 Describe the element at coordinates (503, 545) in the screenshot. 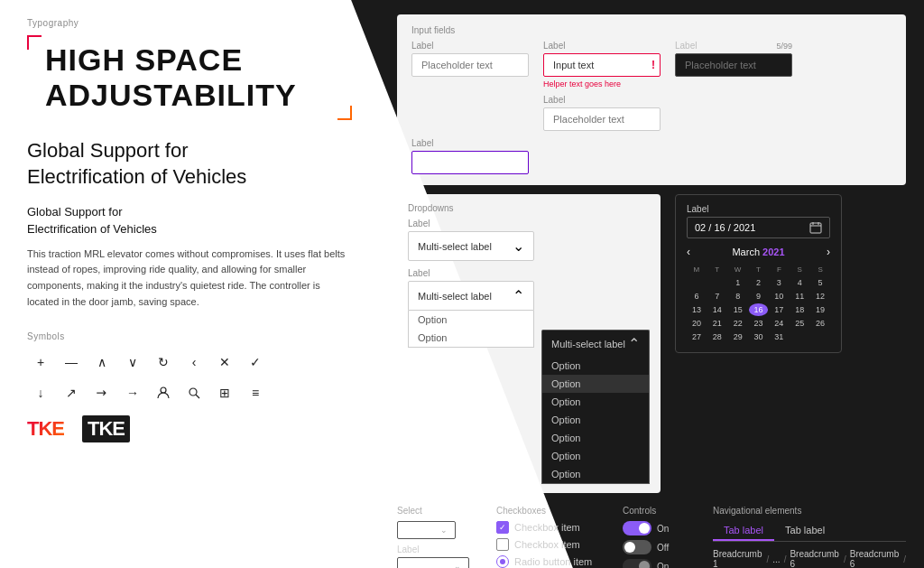

I see `checkbox-unchecked` at that location.